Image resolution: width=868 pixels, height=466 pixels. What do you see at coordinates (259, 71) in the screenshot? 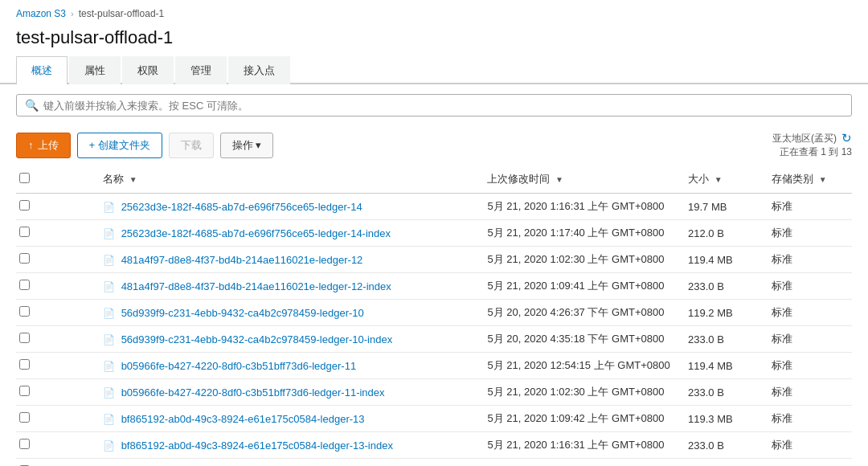
I see `tab-access-points: 接入点` at bounding box center [259, 71].